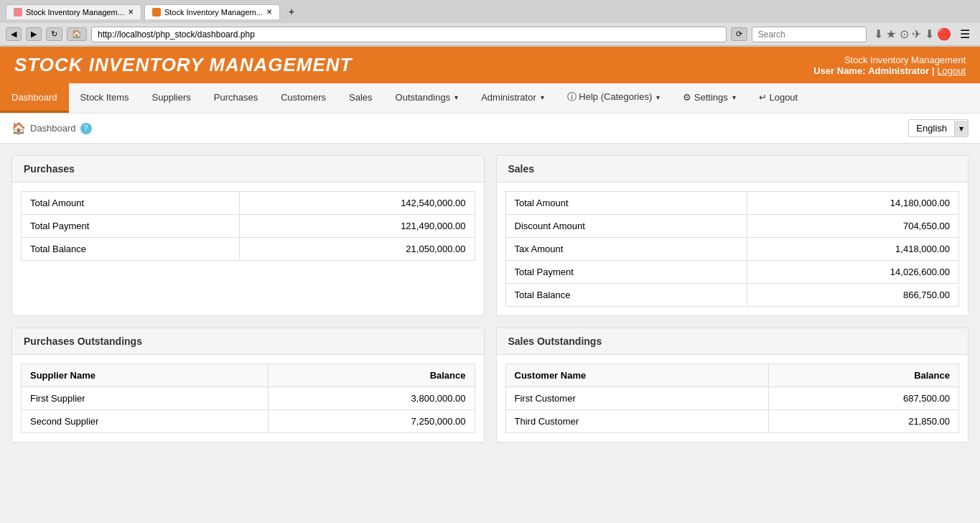 Image resolution: width=980 pixels, height=523 pixels. What do you see at coordinates (248, 422) in the screenshot?
I see `table-row: Second Supplier 7,250,000.00` at bounding box center [248, 422].